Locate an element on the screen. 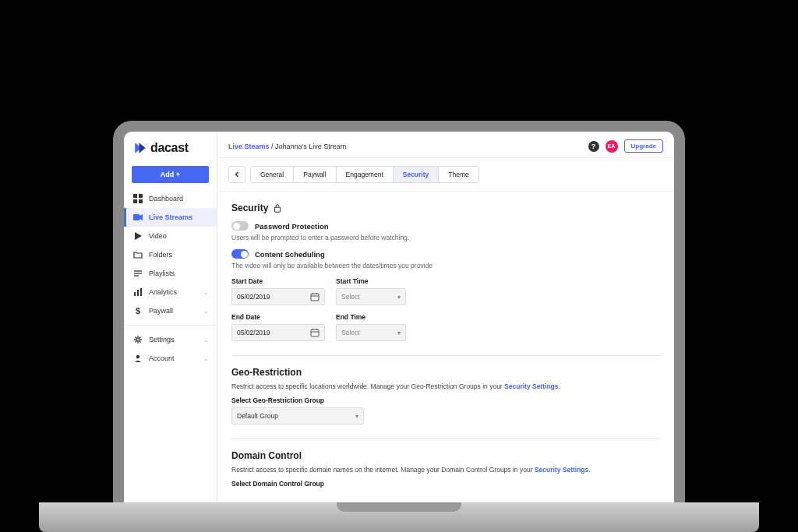 This screenshot has width=798, height=532. sidebar-item-label: Settings is located at coordinates (173, 340).